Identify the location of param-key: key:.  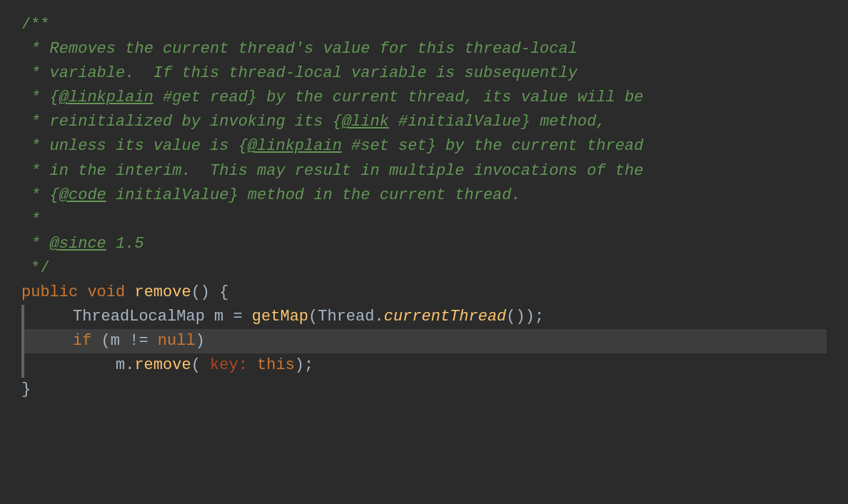
(228, 366).